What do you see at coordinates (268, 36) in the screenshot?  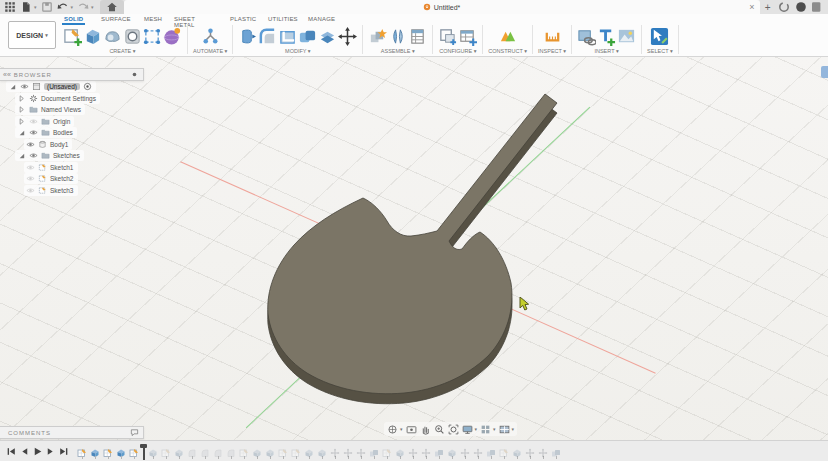 I see `fillet-icon` at bounding box center [268, 36].